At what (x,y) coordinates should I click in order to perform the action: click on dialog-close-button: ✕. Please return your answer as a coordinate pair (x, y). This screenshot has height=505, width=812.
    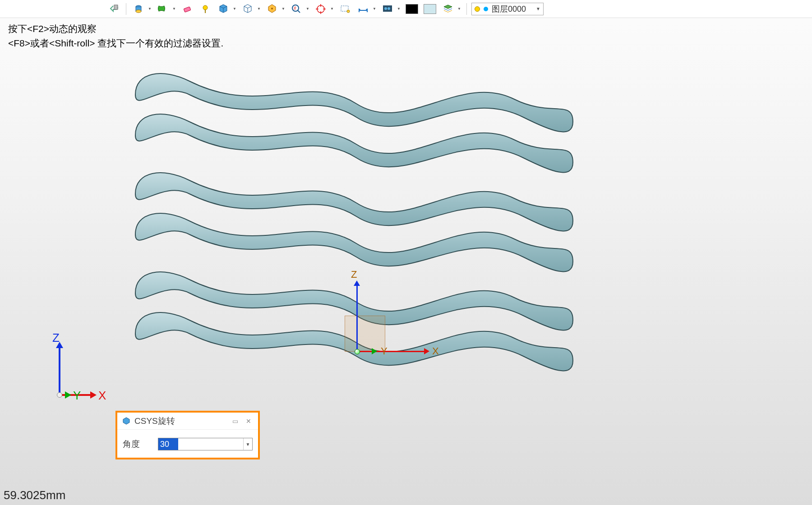
    Looking at the image, I should click on (249, 421).